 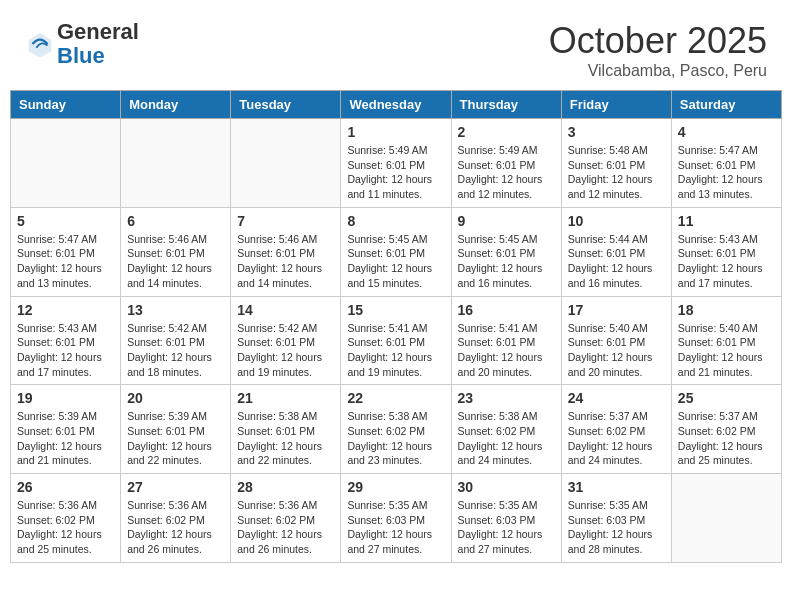 I want to click on day-number: 3, so click(x=616, y=132).